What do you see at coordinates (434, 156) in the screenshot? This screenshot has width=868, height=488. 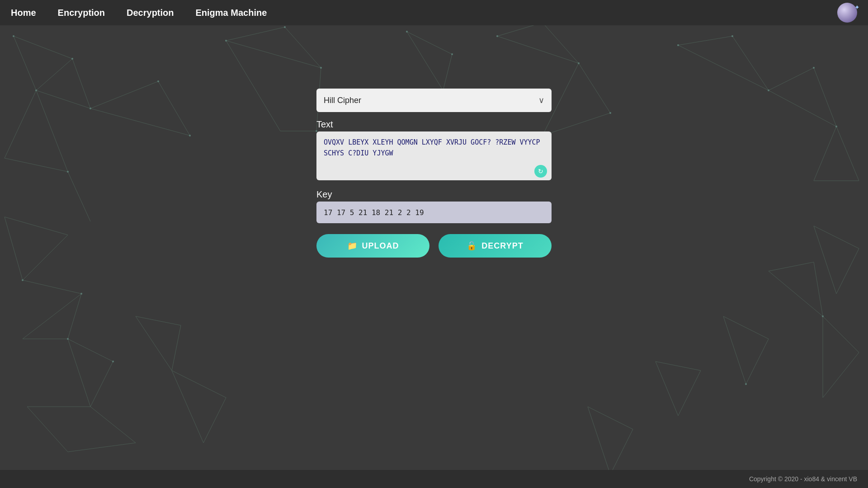 I see `text-input: OVQXV LBEYX XLEYH QOMGN LXYQF XVRJU GOCF…` at bounding box center [434, 156].